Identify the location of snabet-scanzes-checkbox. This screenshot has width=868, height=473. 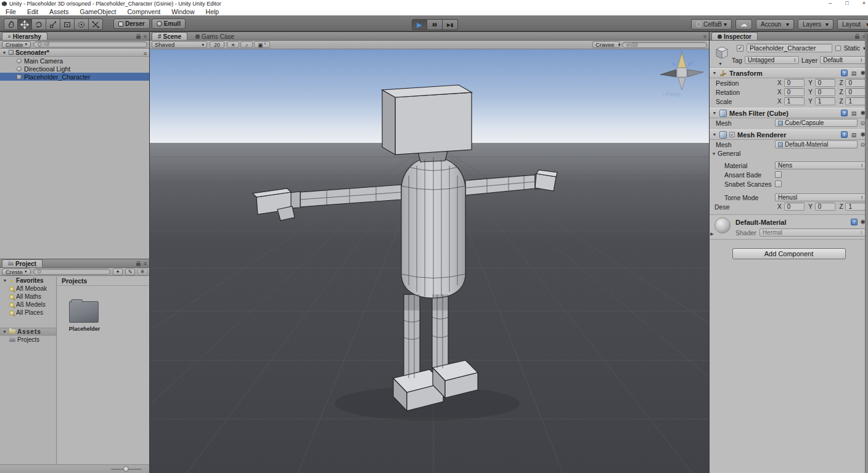
(778, 184).